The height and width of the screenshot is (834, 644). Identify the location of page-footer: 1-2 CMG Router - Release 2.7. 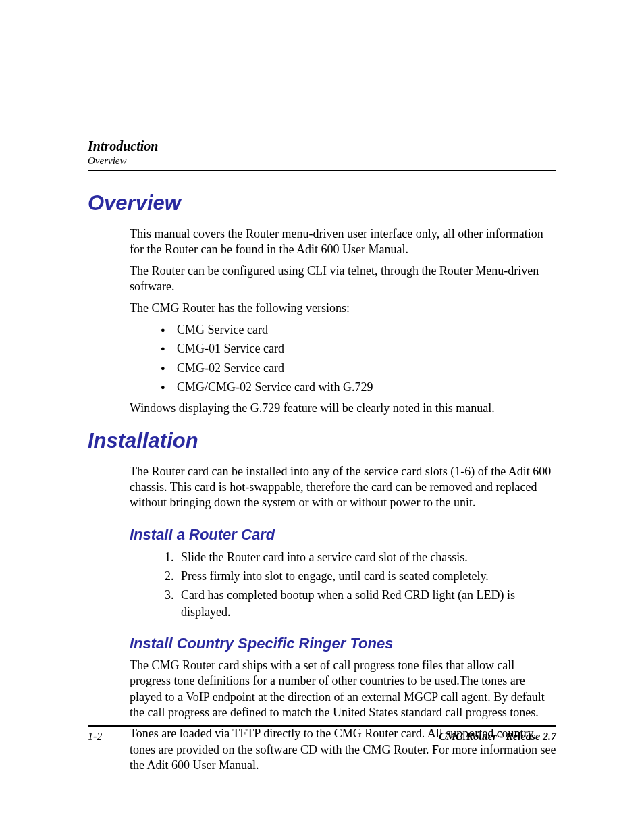
(322, 734).